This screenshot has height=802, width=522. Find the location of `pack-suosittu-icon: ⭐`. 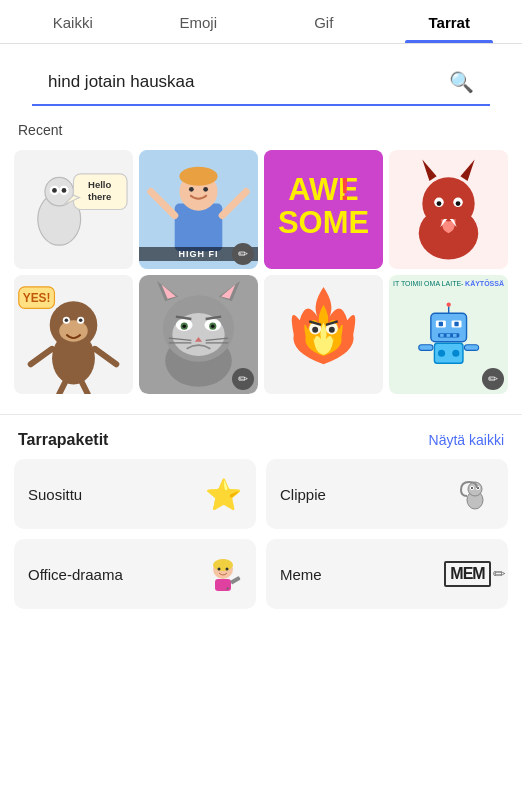

pack-suosittu-icon: ⭐ is located at coordinates (224, 494).